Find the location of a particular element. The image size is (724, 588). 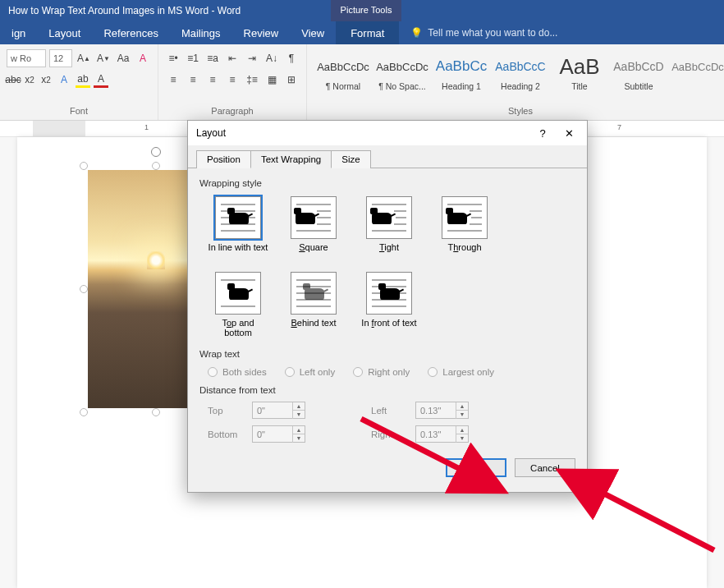

grow-font-button: A▲ is located at coordinates (84, 58).